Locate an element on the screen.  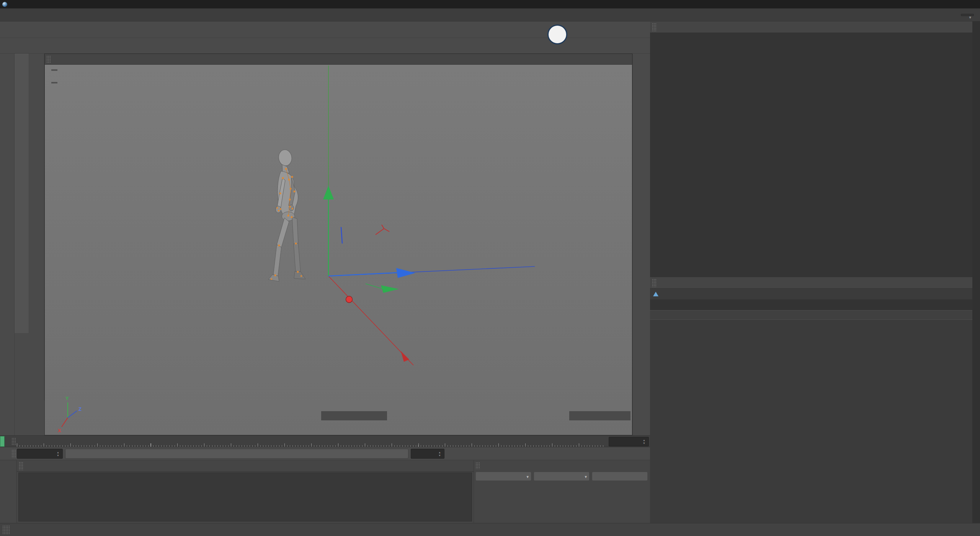
material-manager-menu is located at coordinates (245, 466).